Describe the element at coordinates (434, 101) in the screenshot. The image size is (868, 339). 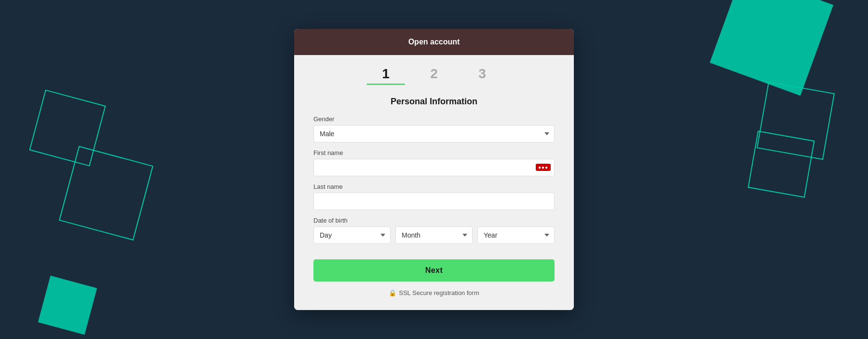
I see `section-title: Personal Information` at that location.